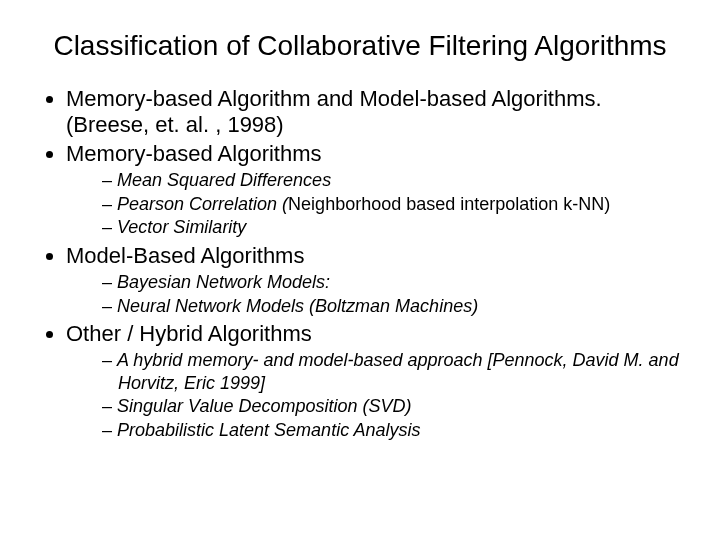 The width and height of the screenshot is (720, 540). What do you see at coordinates (185, 256) in the screenshot?
I see `bullet-text: Model-Based Algorithms` at bounding box center [185, 256].